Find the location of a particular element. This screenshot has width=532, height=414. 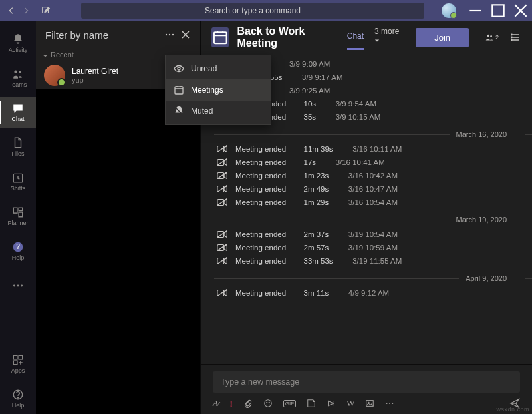

rail-label: Chat is located at coordinates (17, 119).